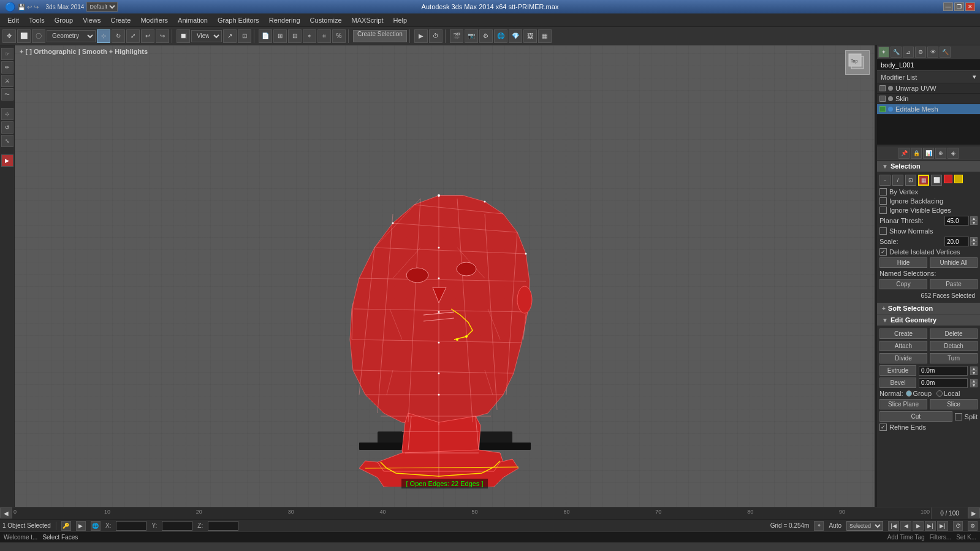 This screenshot has width=980, height=551. Describe the element at coordinates (883, 109) in the screenshot. I see `modifier-mesh-enable-checkbox` at that location.